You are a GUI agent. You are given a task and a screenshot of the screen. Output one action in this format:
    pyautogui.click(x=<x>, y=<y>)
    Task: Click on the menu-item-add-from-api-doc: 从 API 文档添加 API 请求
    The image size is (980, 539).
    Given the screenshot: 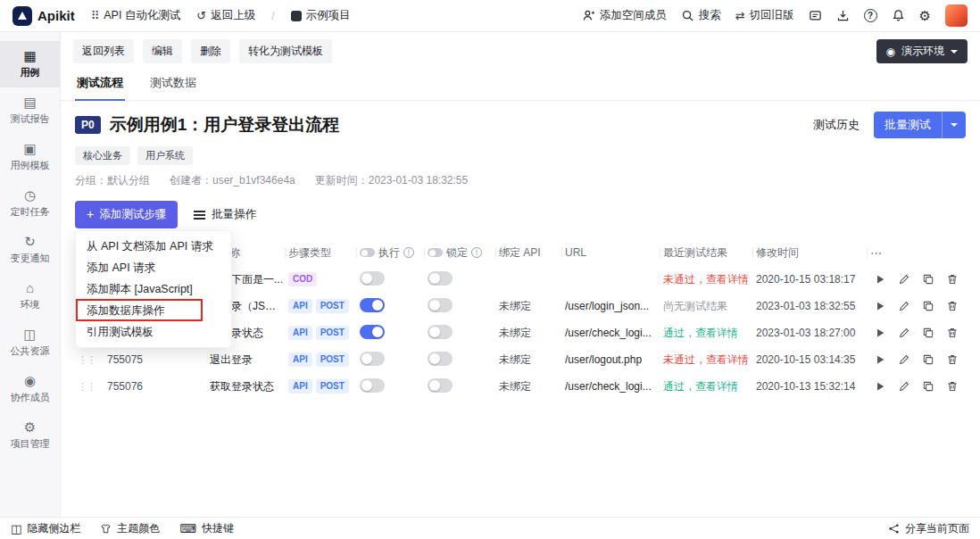 What is the action you would take?
    pyautogui.click(x=154, y=246)
    